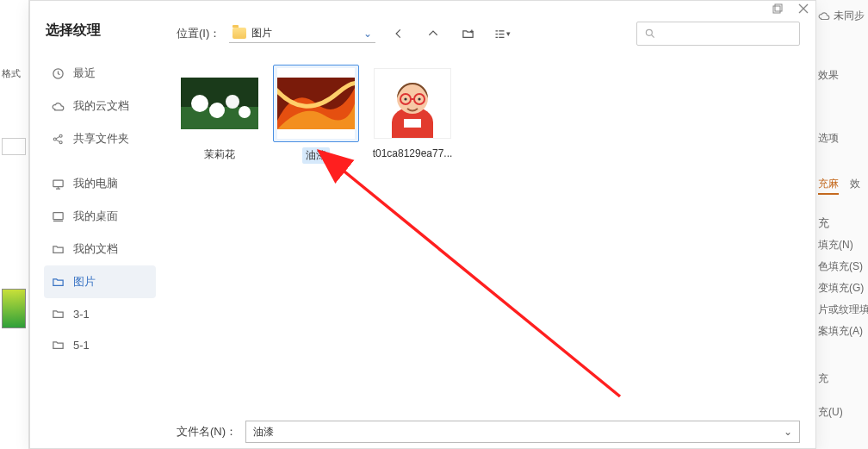 The image size is (868, 449). What do you see at coordinates (100, 139) in the screenshot?
I see `sidebar-item-shared: 共享文件夹` at bounding box center [100, 139].